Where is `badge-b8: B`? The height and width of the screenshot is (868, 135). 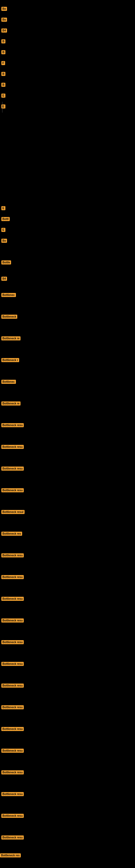 badge-b8: B is located at coordinates (3, 85).